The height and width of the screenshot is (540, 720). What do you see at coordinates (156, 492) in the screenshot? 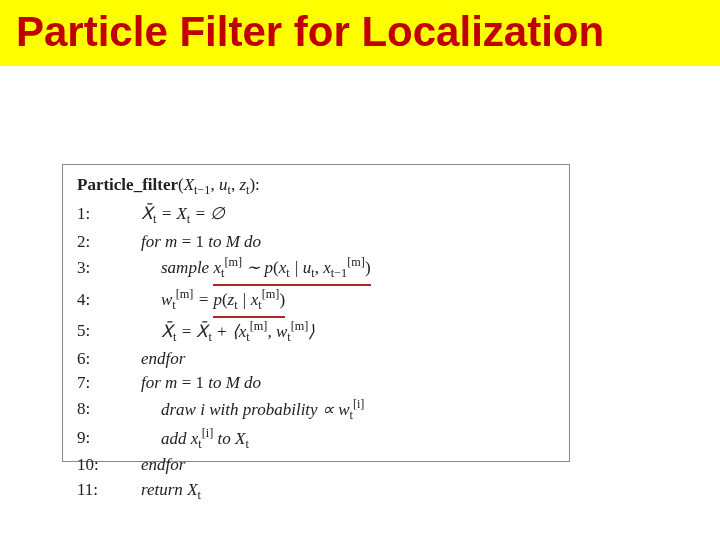
I see `line-body: return Xt` at bounding box center [156, 492].